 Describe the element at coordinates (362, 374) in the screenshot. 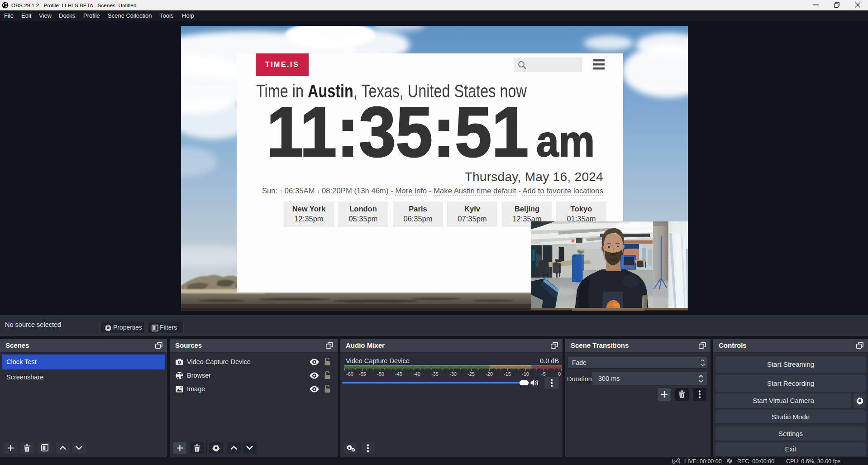

I see `svg-text: -55` at that location.